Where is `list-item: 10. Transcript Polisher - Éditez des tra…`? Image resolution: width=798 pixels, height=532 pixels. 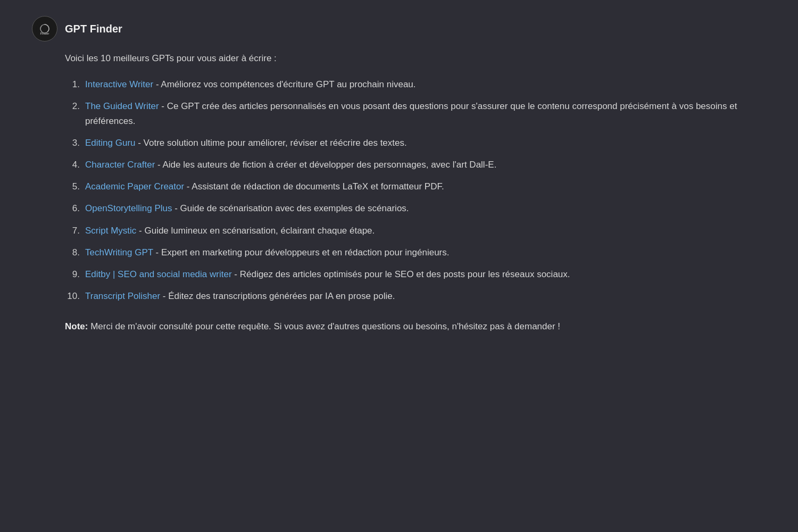 list-item: 10. Transcript Polisher - Éditez des tra… is located at coordinates (415, 296).